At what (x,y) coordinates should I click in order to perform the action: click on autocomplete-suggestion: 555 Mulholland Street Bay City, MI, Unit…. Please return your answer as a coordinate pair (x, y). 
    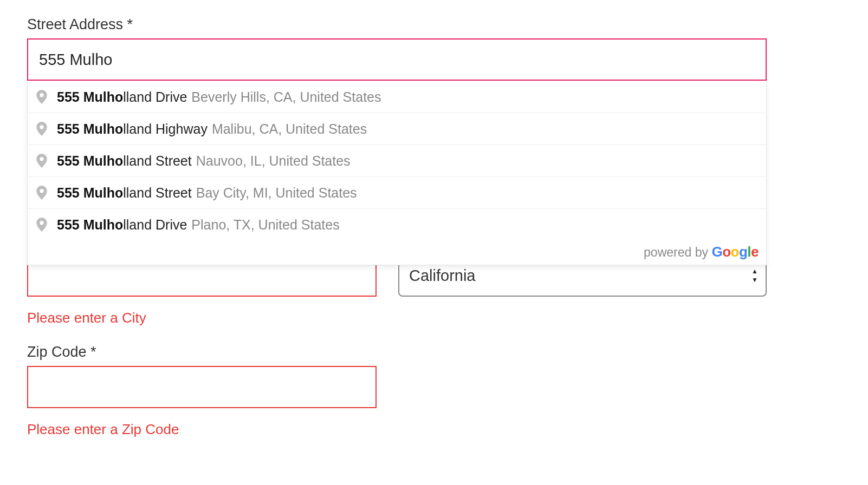
    Looking at the image, I should click on (397, 193).